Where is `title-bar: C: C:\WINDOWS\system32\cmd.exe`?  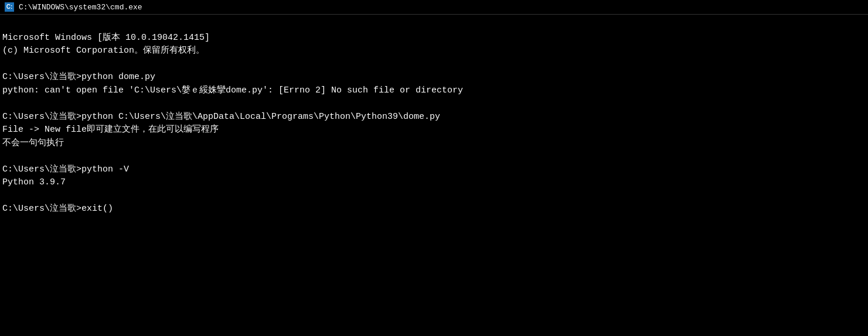
title-bar: C: C:\WINDOWS\system32\cmd.exe is located at coordinates (434, 7).